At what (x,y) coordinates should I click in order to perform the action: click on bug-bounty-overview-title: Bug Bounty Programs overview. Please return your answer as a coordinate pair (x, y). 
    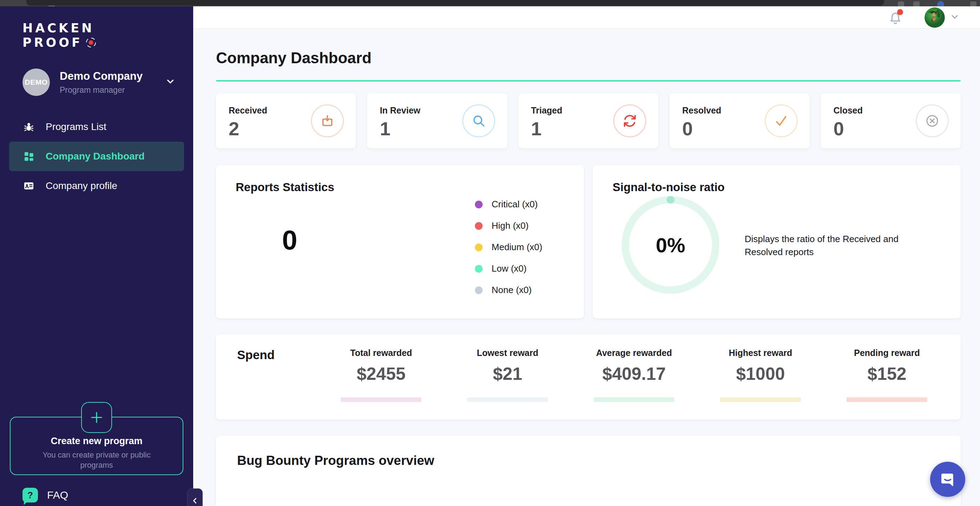
    Looking at the image, I should click on (588, 460).